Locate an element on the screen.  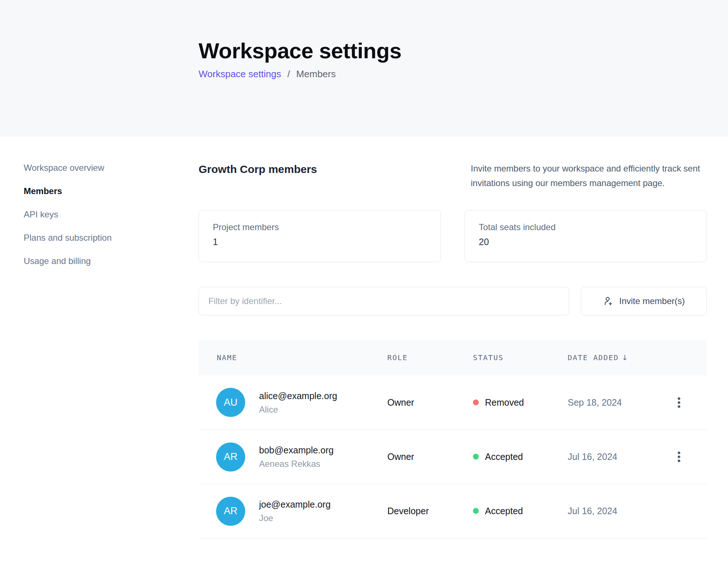
stat-label: Project members is located at coordinates (320, 227).